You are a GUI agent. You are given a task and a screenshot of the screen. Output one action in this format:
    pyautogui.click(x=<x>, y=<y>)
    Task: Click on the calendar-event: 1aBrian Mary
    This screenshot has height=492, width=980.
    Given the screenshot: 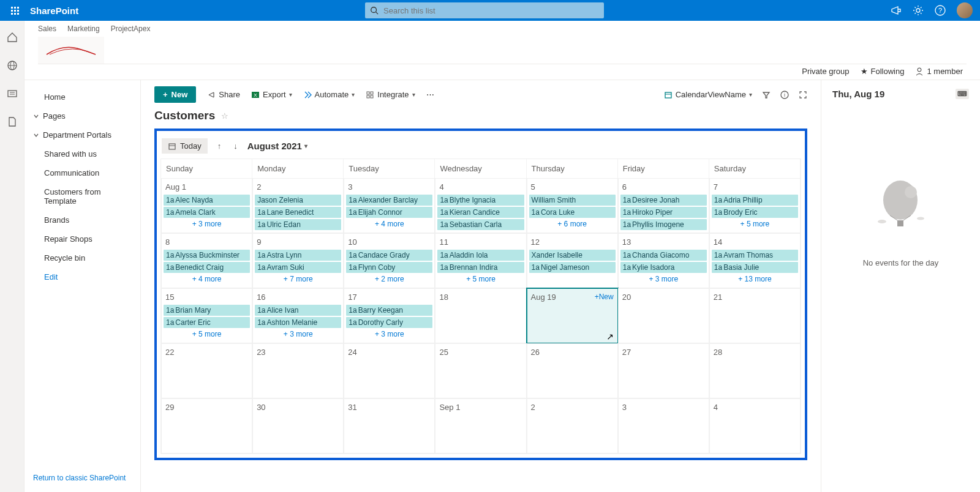 What is the action you would take?
    pyautogui.click(x=207, y=310)
    